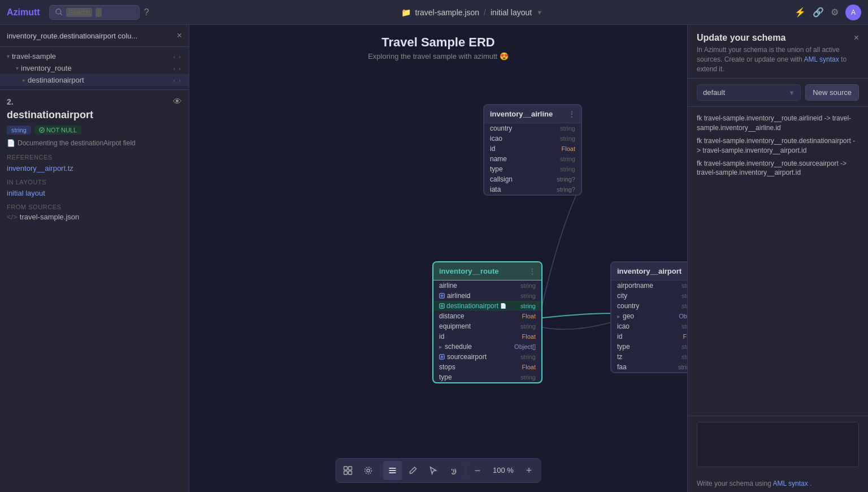 This screenshot has width=868, height=492. Describe the element at coordinates (42, 130) in the screenshot. I see `shield-icon` at that location.